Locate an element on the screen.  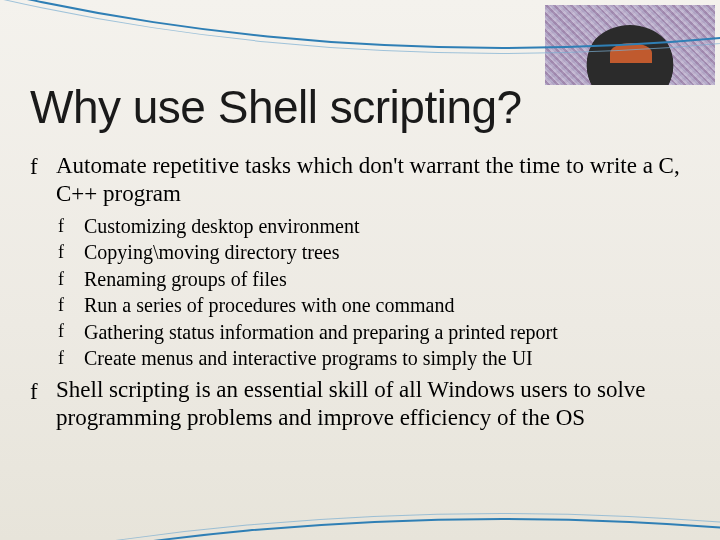
list-item-text: Automate repetitive tasks which don't wa… is located at coordinates (368, 180).